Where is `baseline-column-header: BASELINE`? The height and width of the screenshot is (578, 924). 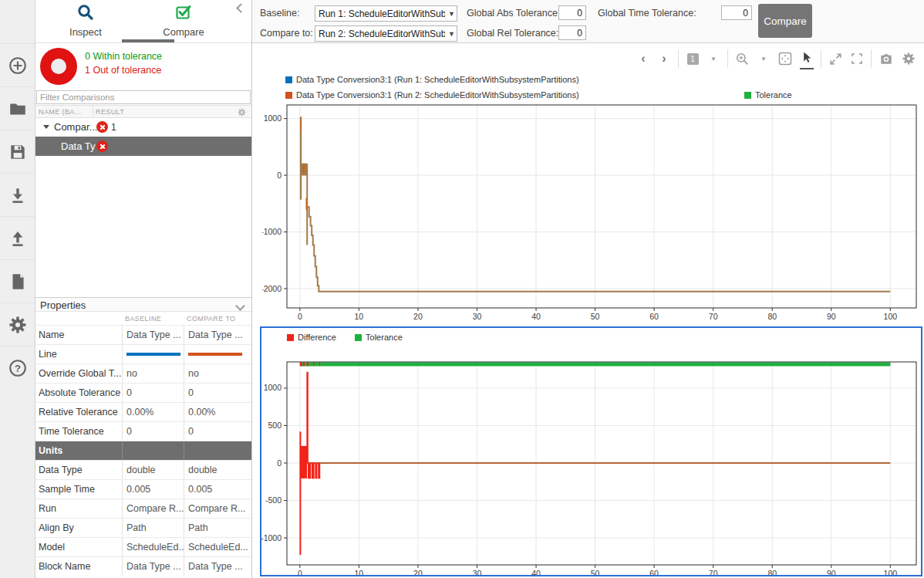 baseline-column-header: BASELINE is located at coordinates (143, 319).